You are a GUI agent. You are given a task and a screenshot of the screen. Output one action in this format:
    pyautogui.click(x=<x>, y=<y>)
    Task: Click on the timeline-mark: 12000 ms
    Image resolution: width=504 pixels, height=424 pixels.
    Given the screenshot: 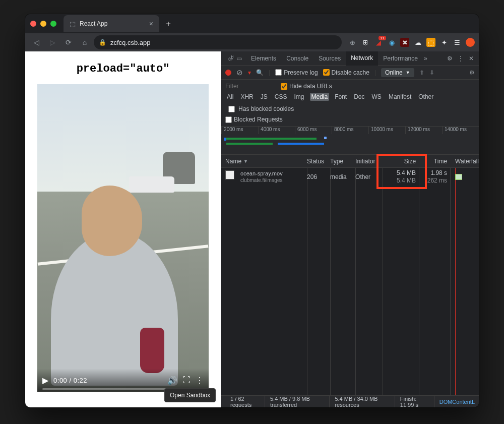 What is the action you would take?
    pyautogui.click(x=423, y=130)
    